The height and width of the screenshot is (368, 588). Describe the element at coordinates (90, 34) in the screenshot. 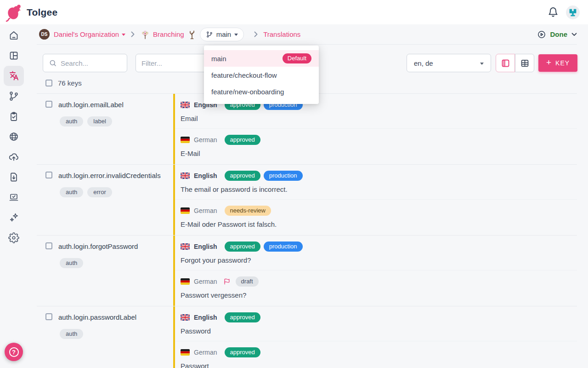

I see `breadcrumb-org: Daniel's Organization` at that location.